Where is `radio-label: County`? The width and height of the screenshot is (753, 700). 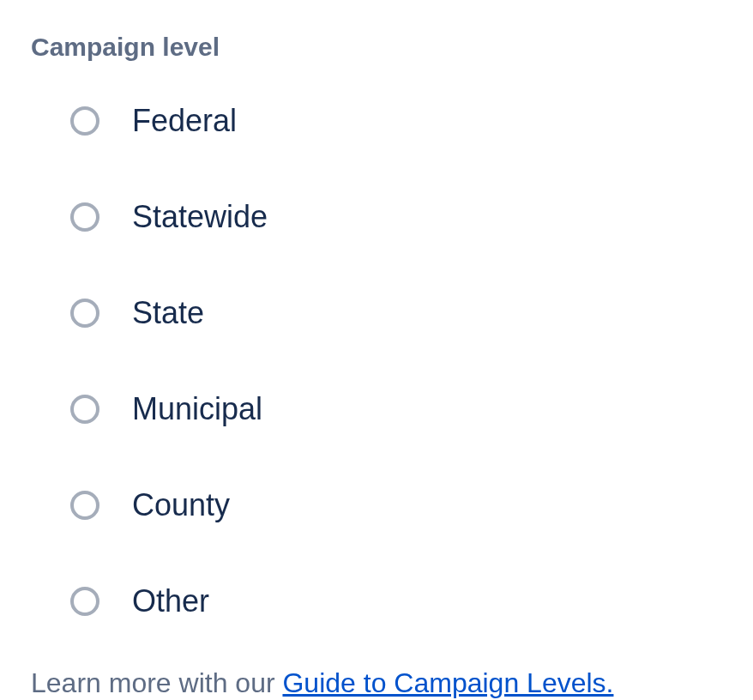 radio-label: County is located at coordinates (181, 505).